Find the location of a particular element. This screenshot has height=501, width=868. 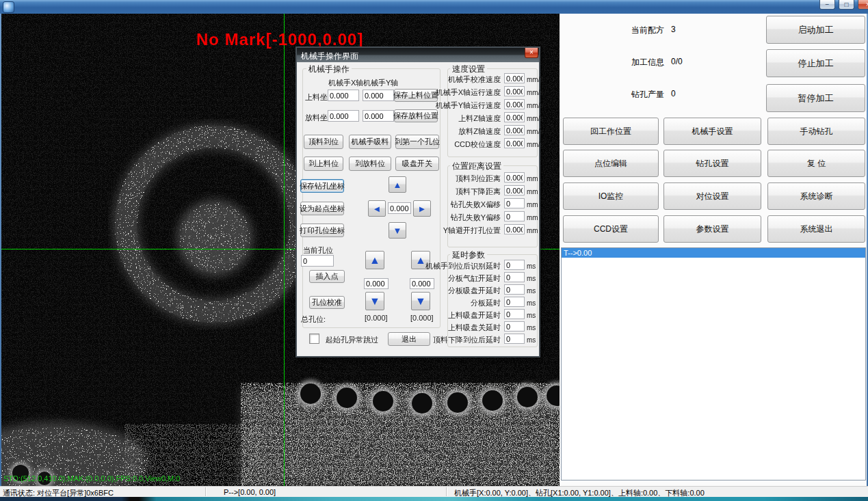

grid-button-manual-drill: 手动钻孔 is located at coordinates (817, 131).